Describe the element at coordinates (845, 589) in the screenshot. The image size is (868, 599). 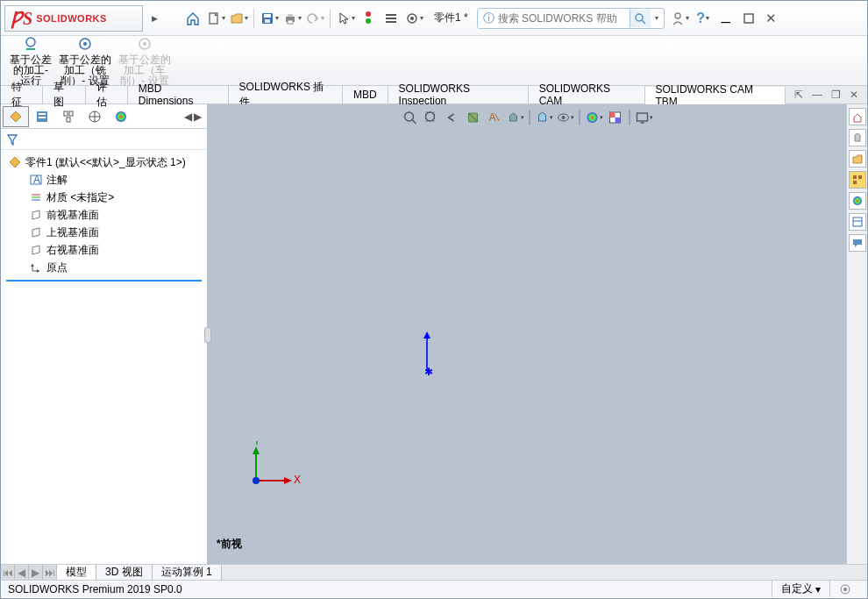
I see `status-indicator-icon` at that location.